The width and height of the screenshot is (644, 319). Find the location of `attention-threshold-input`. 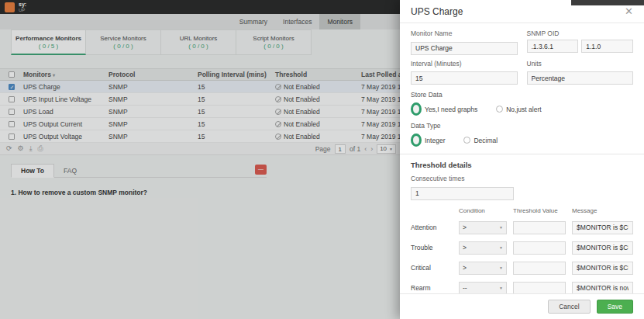

attention-threshold-input is located at coordinates (539, 228).